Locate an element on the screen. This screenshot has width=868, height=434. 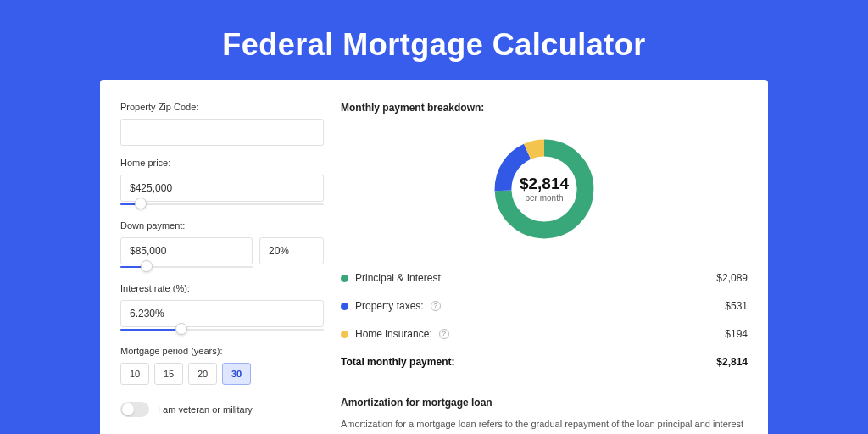
breakdown-title: Monthly payment breakdown: is located at coordinates (544, 108).